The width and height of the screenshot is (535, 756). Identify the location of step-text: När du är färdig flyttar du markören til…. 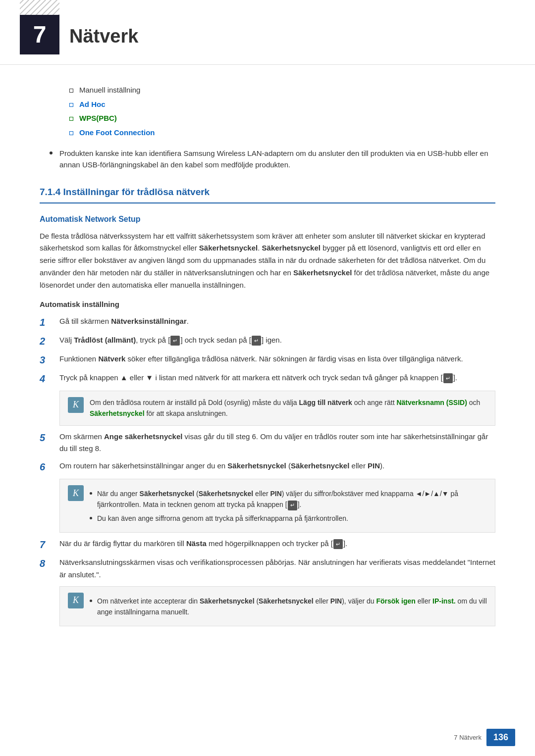
(277, 544).